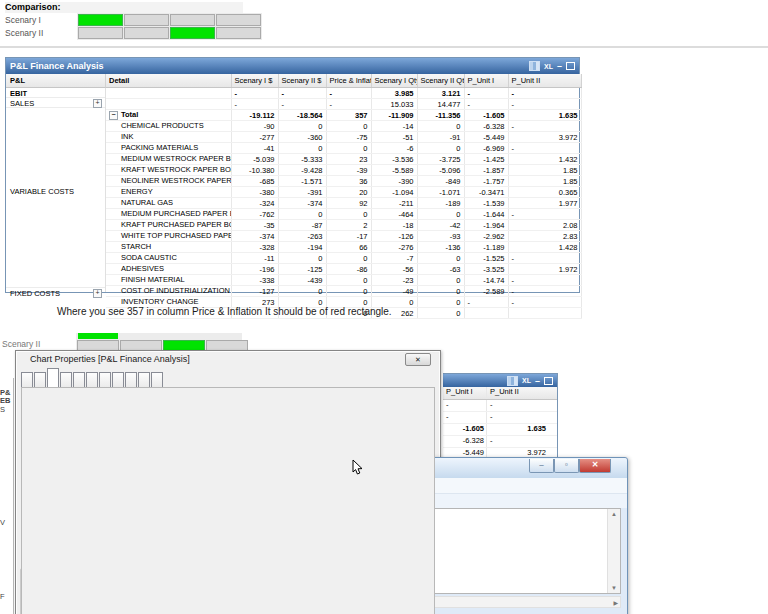  What do you see at coordinates (394, 81) in the screenshot?
I see `col-header: Scenary I Qty` at bounding box center [394, 81].